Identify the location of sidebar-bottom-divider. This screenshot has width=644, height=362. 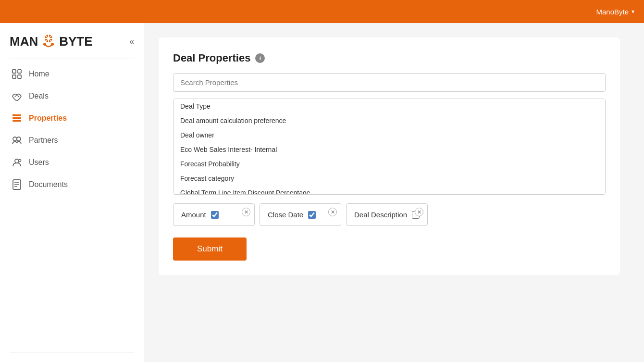
(72, 352).